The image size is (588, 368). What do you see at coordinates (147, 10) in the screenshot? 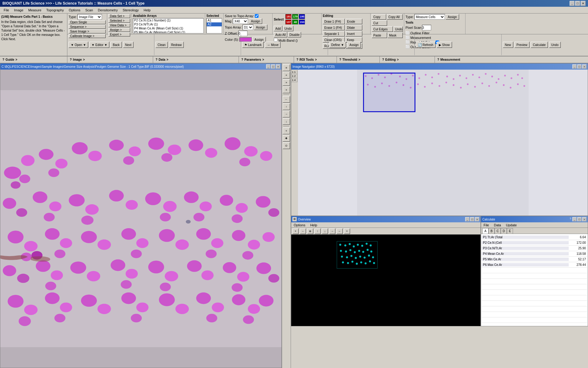
I see `menu-help: Help` at bounding box center [147, 10].